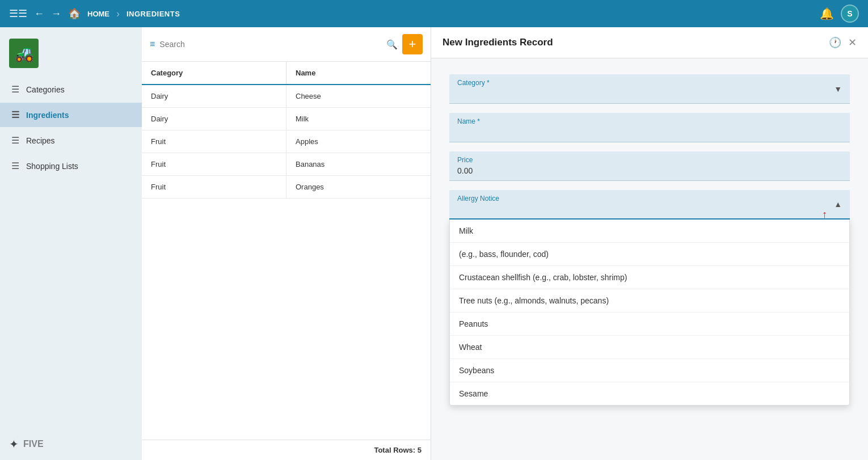  Describe the element at coordinates (650, 43) in the screenshot. I see `record-header: New Ingredients Record 🕐 ✕` at that location.